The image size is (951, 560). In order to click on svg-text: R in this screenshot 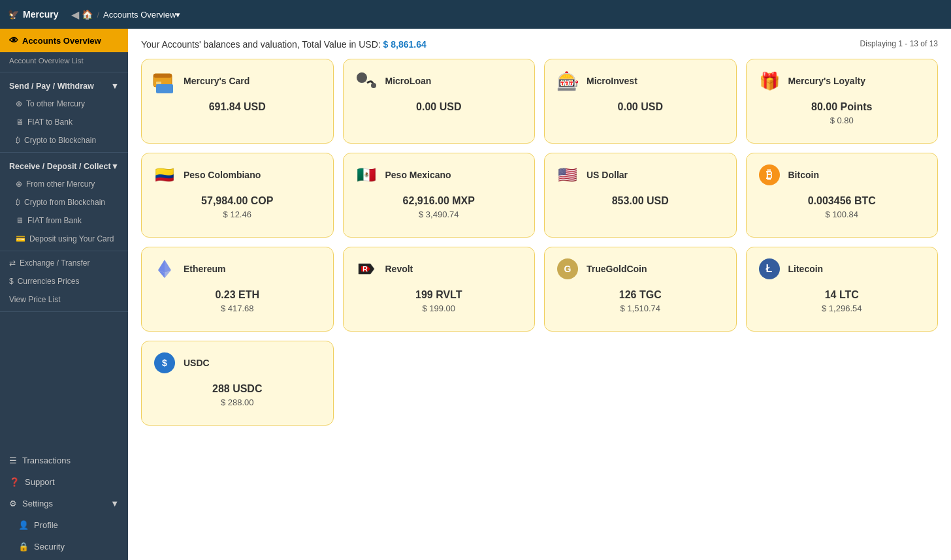, I will do `click(365, 269)`.